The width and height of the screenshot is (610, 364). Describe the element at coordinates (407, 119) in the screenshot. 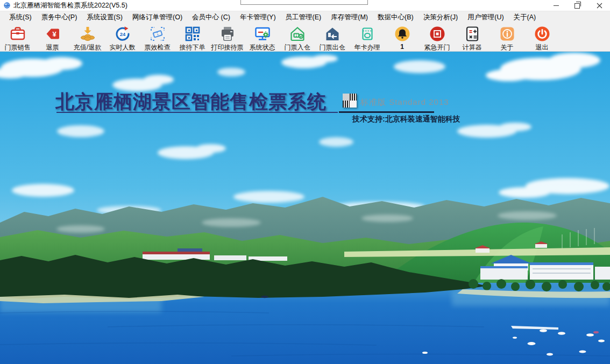

I see `tech-support-label: 技术支持:北京科装速通智能科技` at that location.